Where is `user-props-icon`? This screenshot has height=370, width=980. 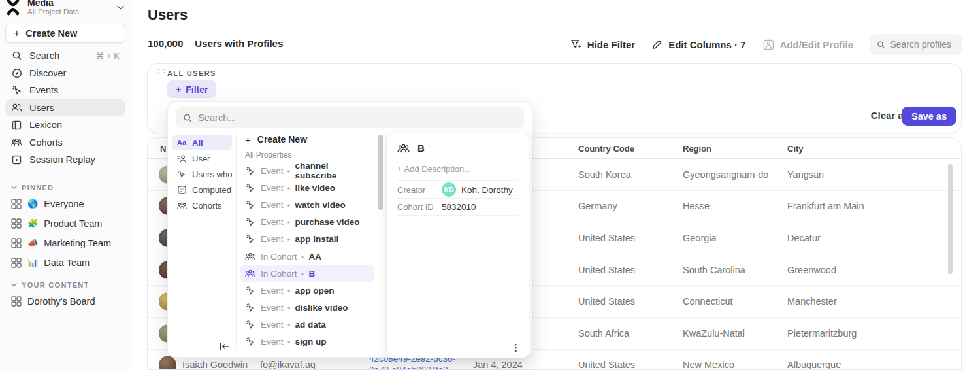
user-props-icon is located at coordinates (182, 158).